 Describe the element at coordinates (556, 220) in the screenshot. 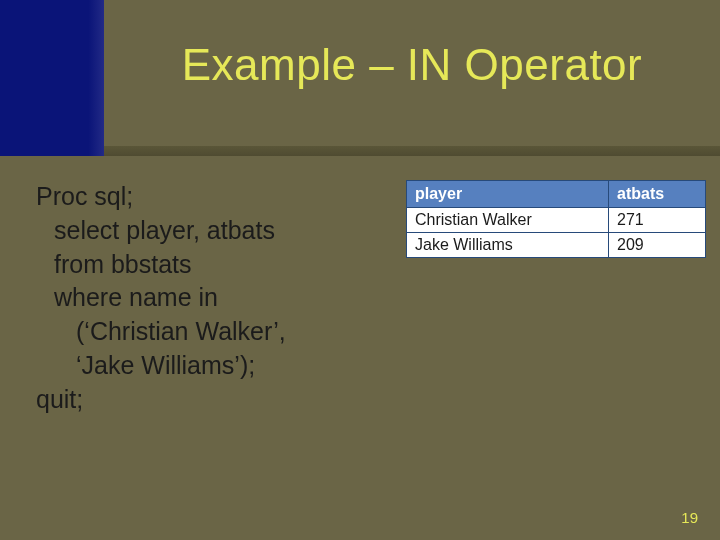

I see `table-row: Christian Walker 271` at that location.